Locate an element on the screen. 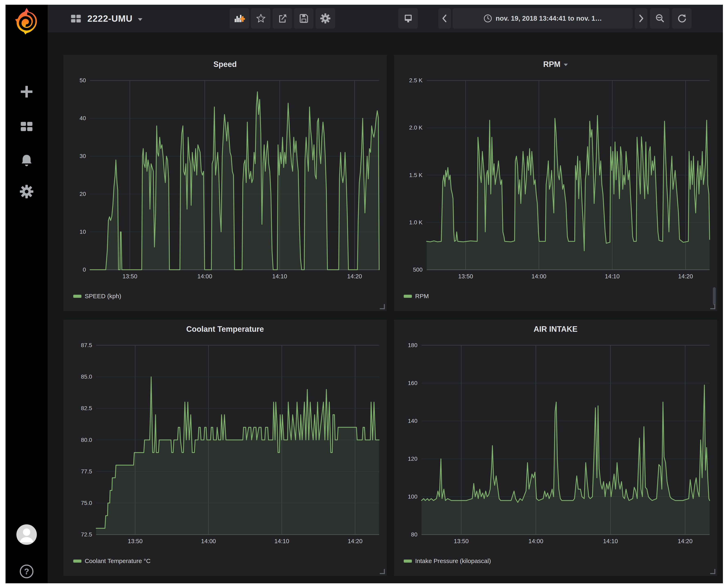 This screenshot has height=588, width=727. sidebar-item-dashboards is located at coordinates (27, 126).